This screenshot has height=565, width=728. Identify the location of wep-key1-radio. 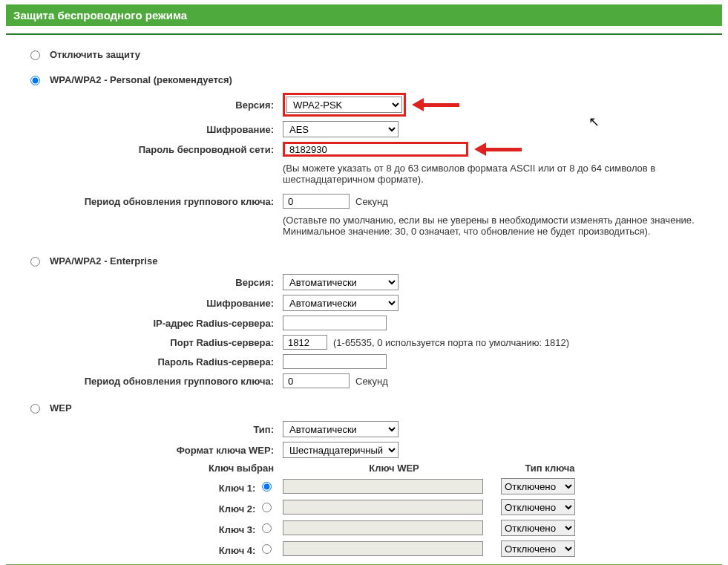
(267, 487).